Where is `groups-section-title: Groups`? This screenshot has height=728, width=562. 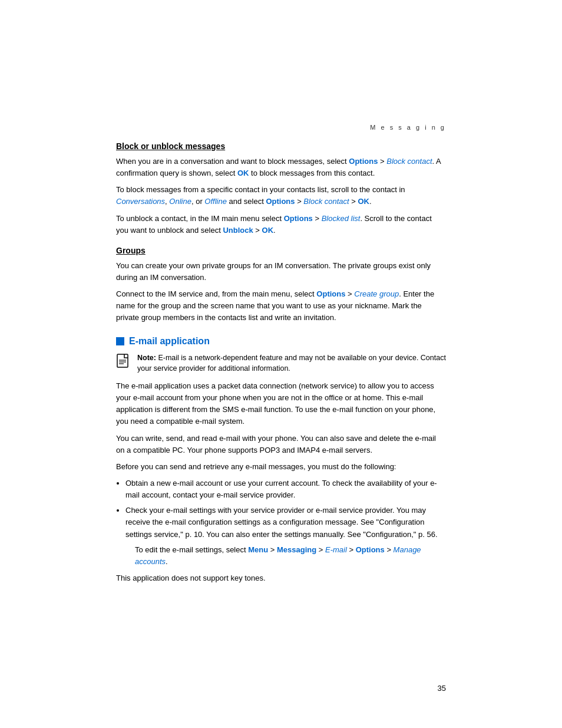 groups-section-title: Groups is located at coordinates (281, 251).